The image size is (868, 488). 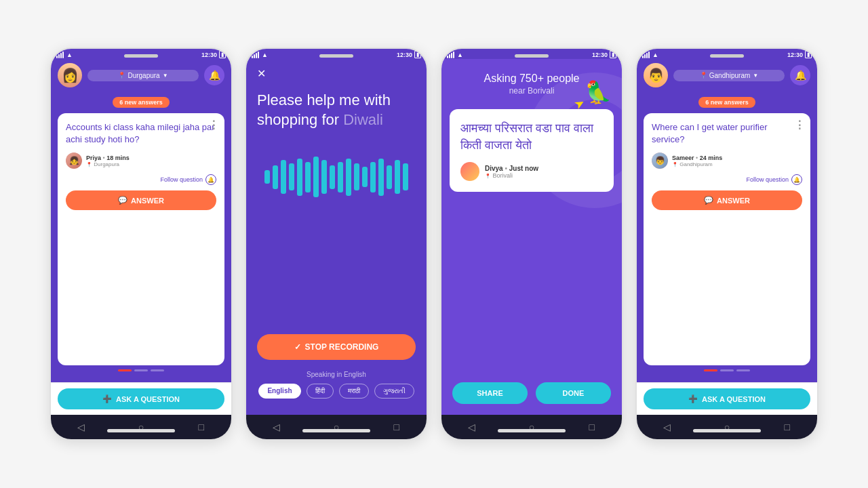 I want to click on lang-hindi: हिंदी, so click(x=320, y=391).